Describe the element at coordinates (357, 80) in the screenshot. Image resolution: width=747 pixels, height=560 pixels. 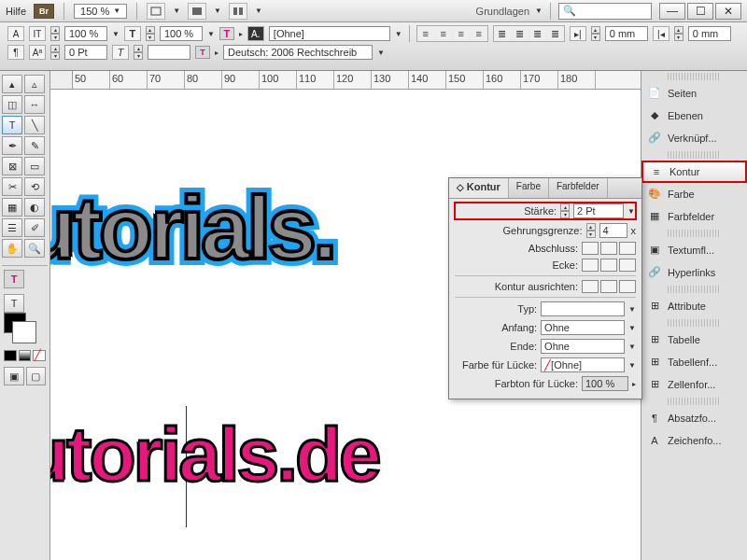
I see `horizontal-ruler: 5060708090100110120130140150160170180` at that location.